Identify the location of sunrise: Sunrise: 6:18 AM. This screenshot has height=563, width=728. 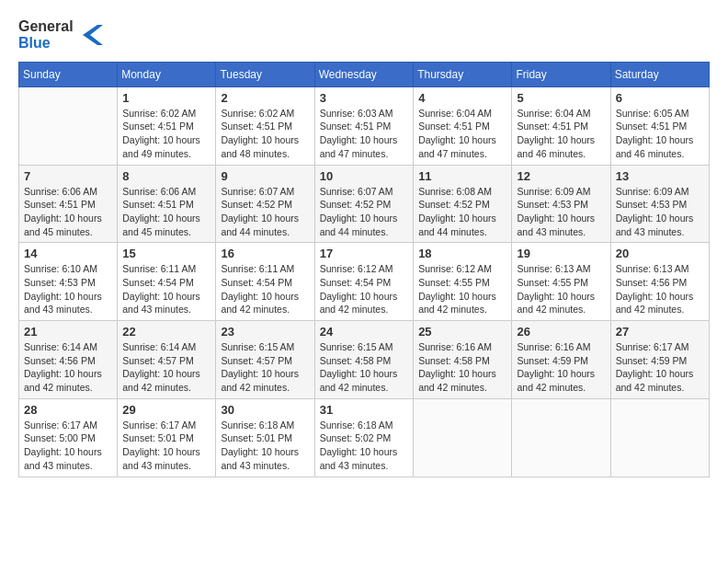
(257, 425).